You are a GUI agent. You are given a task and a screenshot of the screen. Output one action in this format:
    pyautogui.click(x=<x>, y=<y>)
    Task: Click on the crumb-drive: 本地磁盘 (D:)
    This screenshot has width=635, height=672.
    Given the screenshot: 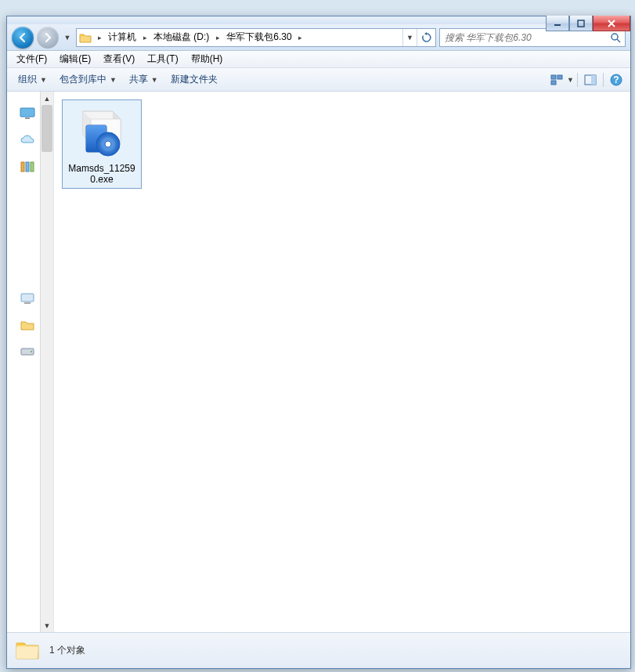 What is the action you would take?
    pyautogui.click(x=182, y=38)
    